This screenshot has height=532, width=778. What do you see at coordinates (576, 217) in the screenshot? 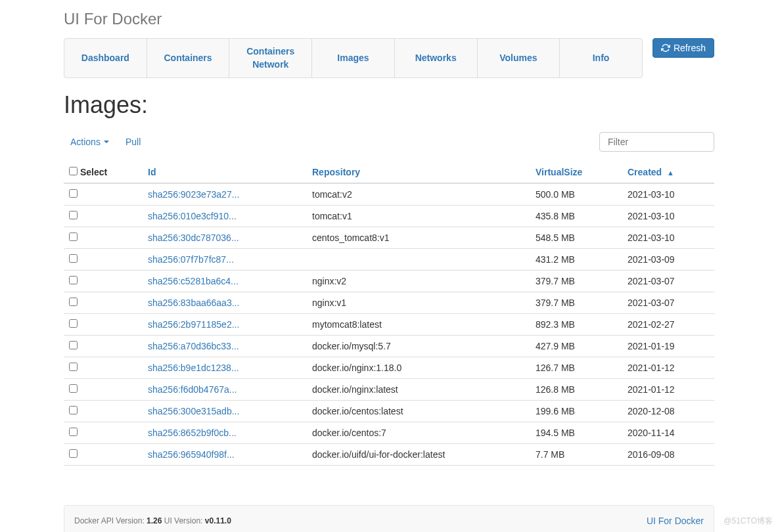
I see `size-cell: 435.8 MB` at bounding box center [576, 217].